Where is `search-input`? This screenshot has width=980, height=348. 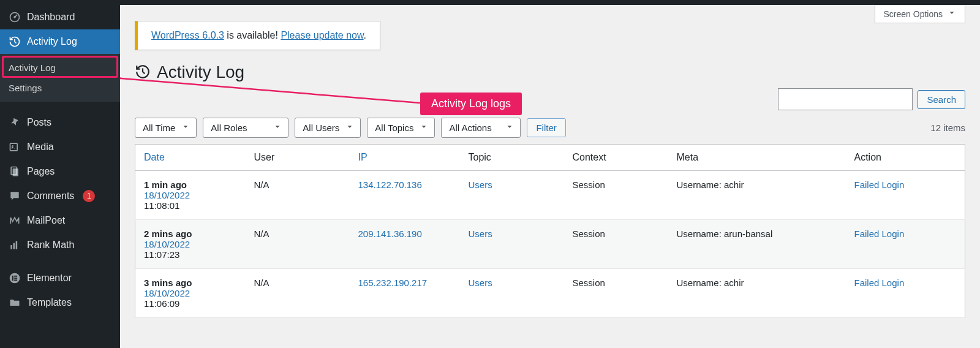 search-input is located at coordinates (845, 99).